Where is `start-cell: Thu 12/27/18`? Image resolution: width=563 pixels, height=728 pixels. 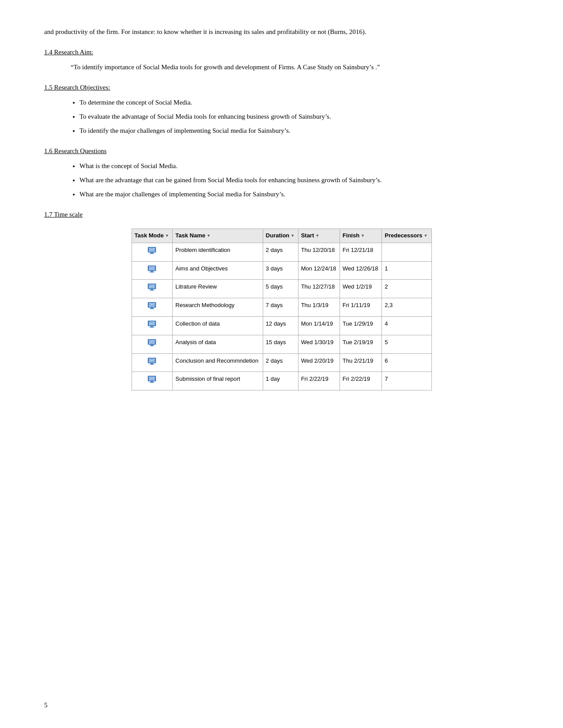
start-cell: Thu 12/27/18 is located at coordinates (319, 289).